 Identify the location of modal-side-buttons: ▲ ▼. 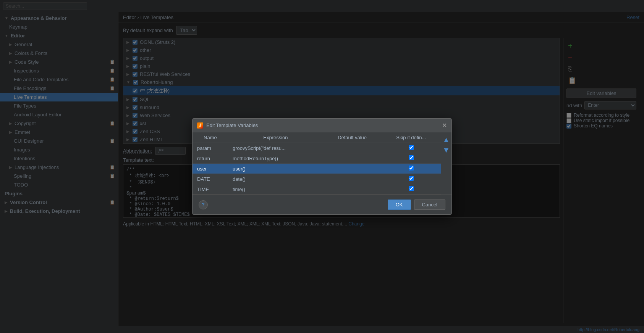
(446, 163).